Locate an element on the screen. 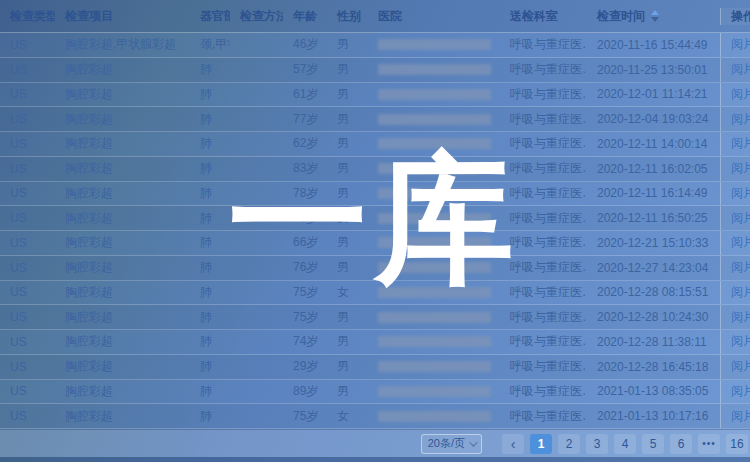 This screenshot has height=462, width=750. table-row: US 胸腔彩超 肺 78岁 男 呼吸与重症医… 2020-12-11 16:14… is located at coordinates (375, 194).